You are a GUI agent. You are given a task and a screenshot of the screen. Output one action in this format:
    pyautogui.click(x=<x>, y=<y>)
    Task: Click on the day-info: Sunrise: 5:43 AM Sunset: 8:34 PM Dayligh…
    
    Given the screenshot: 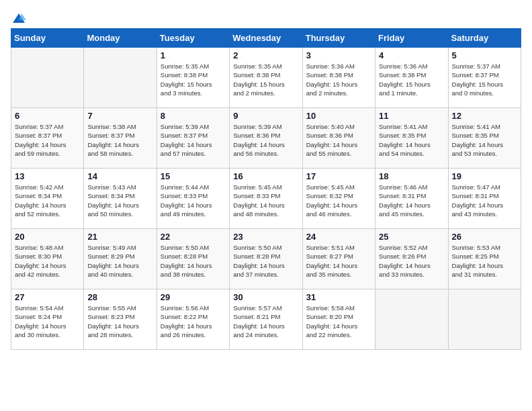 What is the action you would take?
    pyautogui.click(x=120, y=200)
    